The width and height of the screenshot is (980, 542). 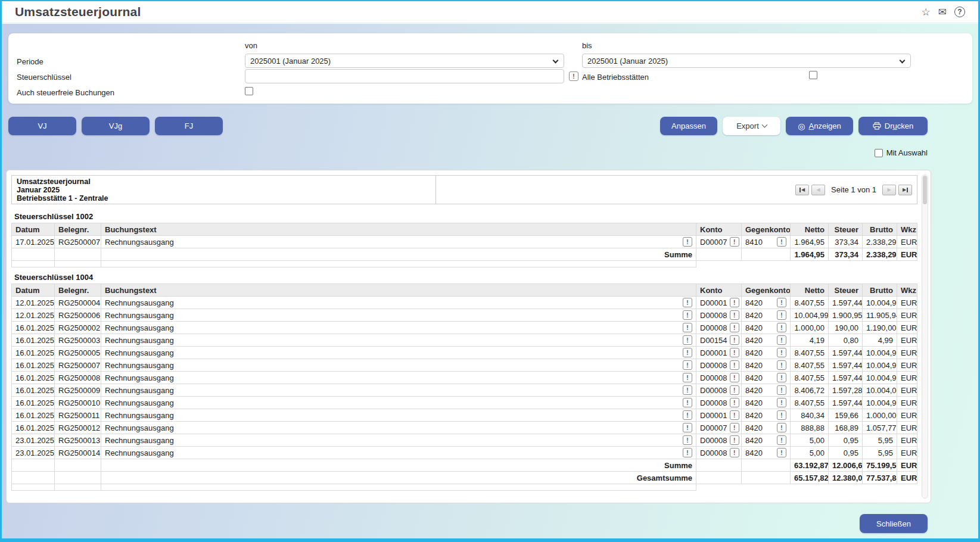 I want to click on konto-cell-content: D00008!, so click(x=718, y=378).